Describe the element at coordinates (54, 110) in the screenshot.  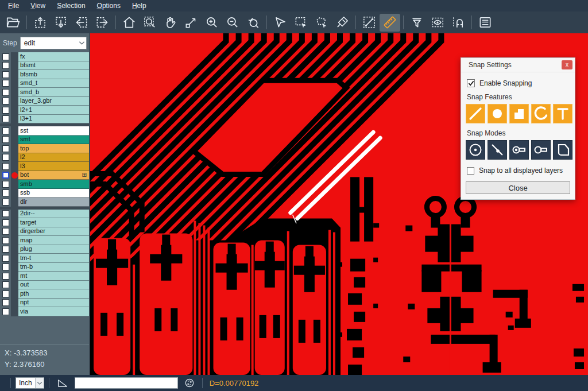
I see `layer-label-l2+1: l2+1` at that location.